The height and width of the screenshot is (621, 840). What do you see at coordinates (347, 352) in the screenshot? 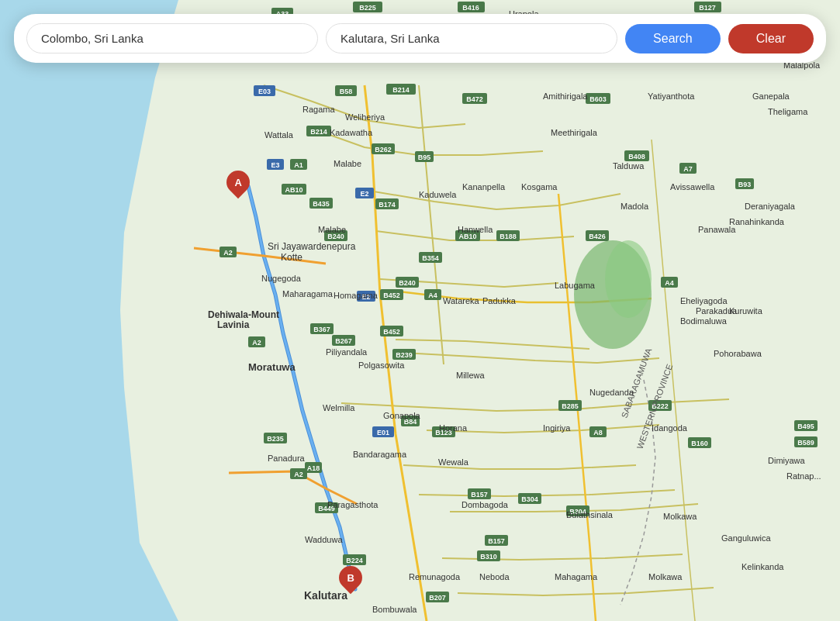
I see `svg-text: Piliyandala` at bounding box center [347, 352].